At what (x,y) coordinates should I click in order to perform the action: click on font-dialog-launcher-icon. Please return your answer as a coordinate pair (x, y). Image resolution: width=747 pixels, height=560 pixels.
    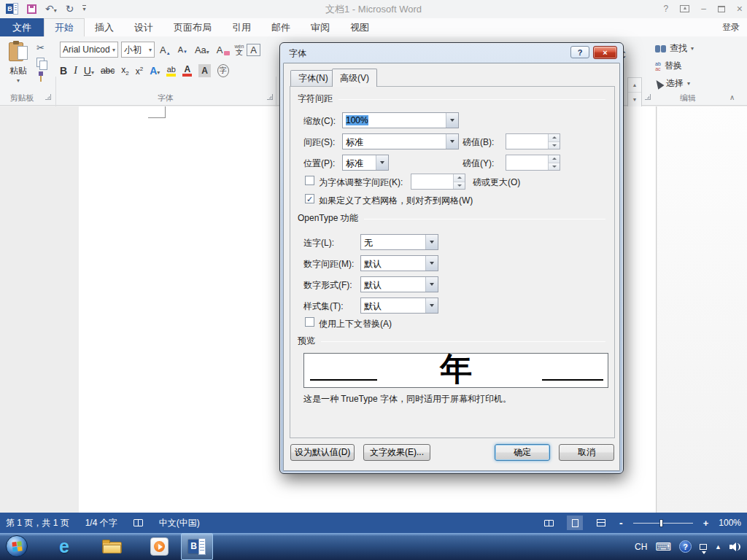
    Looking at the image, I should click on (270, 97).